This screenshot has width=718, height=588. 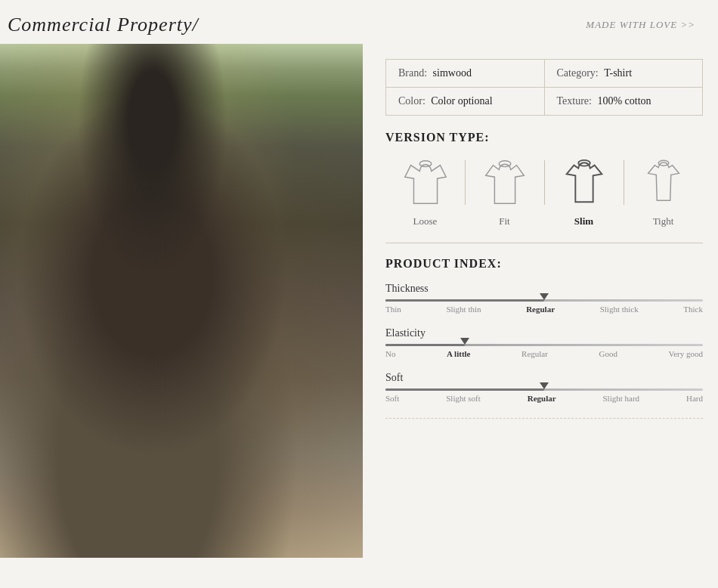 What do you see at coordinates (583, 221) in the screenshot?
I see `version-slim-label: Slim` at bounding box center [583, 221].